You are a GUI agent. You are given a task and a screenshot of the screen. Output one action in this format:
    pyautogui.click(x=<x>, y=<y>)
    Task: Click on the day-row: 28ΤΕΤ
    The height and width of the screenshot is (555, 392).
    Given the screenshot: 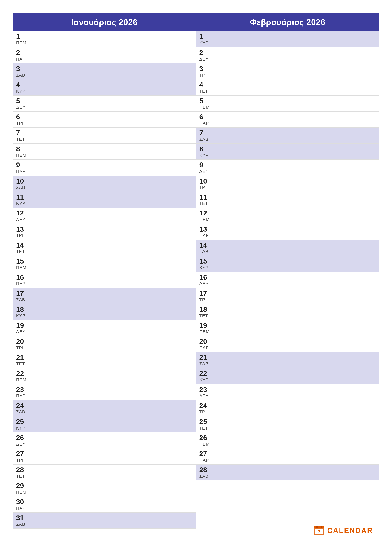 What is the action you would take?
    pyautogui.click(x=104, y=473)
    